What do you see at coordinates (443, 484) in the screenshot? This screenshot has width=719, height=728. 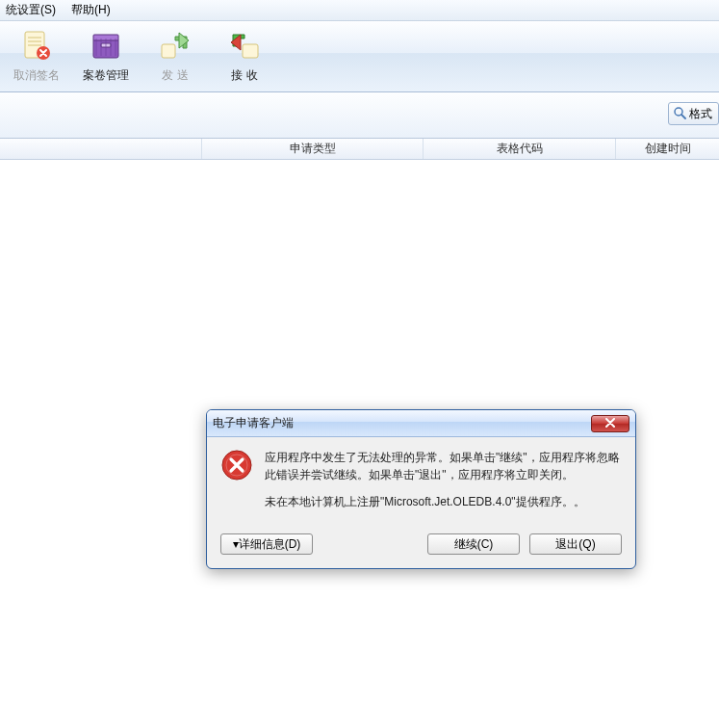 I see `dialog-message: 应用程序中发生了无法处理的异常。如果单击"继续"，应用程序将忽略此错误并尝试继续…` at bounding box center [443, 484].